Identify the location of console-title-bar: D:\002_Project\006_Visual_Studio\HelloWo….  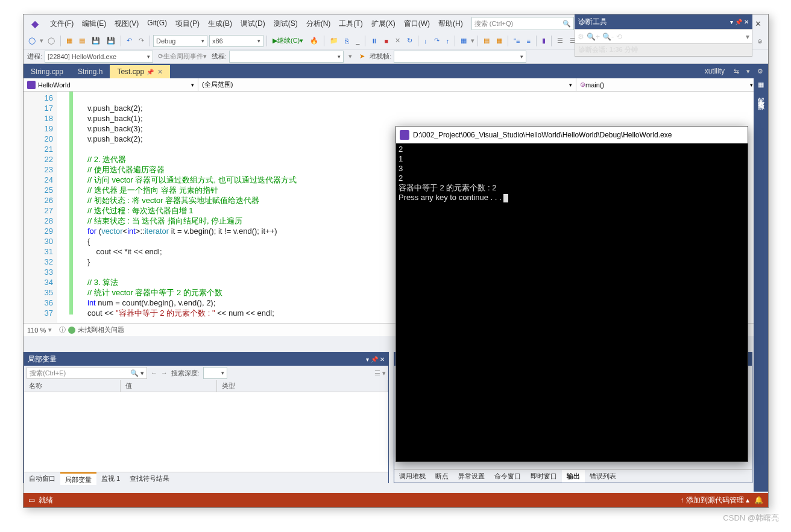
(572, 135).